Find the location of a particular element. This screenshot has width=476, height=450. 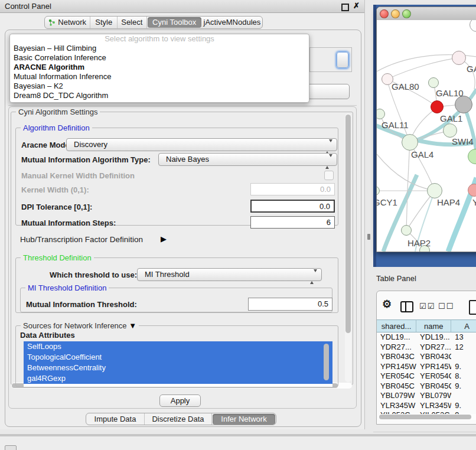

data-attributes-list: SelfLoopsTopologicalCoefficientBetweenne… is located at coordinates (178, 364).